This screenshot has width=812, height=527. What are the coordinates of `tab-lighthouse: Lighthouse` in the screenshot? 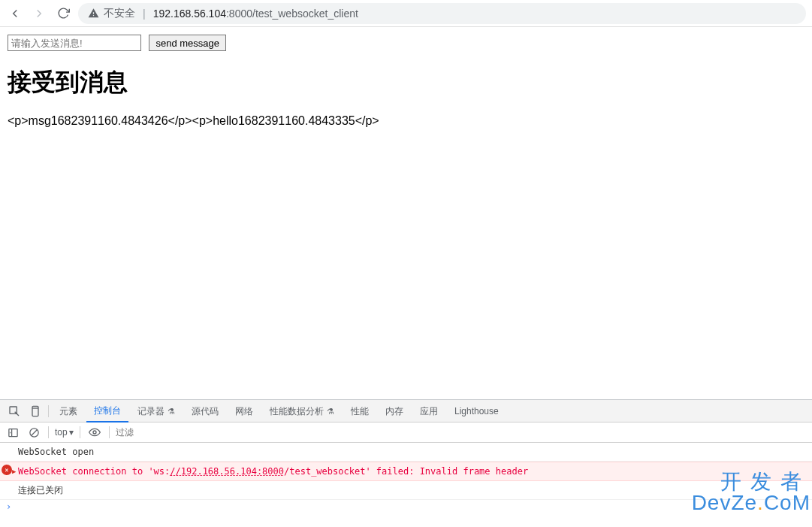 It's located at (476, 411).